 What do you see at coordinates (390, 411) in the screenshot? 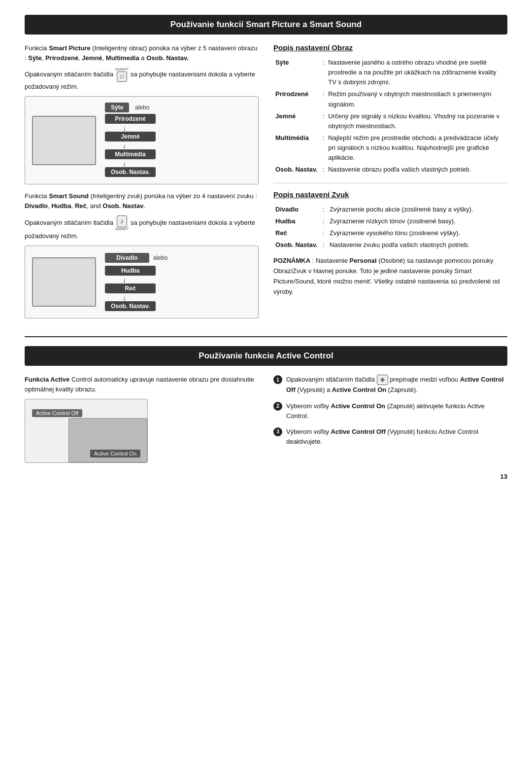
I see `active-control-item-2: 2 Výberom voľby Active Control On (Zapnu…` at bounding box center [390, 411].